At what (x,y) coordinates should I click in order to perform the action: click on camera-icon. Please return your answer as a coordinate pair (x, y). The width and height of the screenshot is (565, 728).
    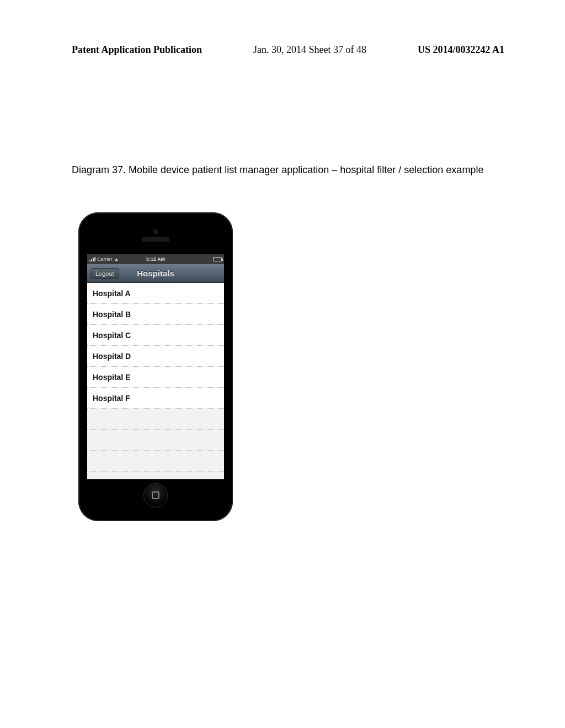
    Looking at the image, I should click on (156, 232).